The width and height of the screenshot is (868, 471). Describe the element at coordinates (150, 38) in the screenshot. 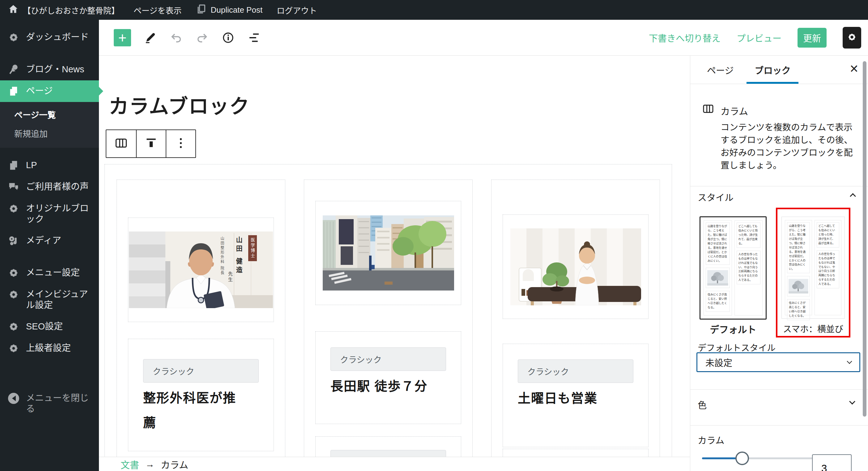

I see `edit-mode-pencil-icon` at that location.